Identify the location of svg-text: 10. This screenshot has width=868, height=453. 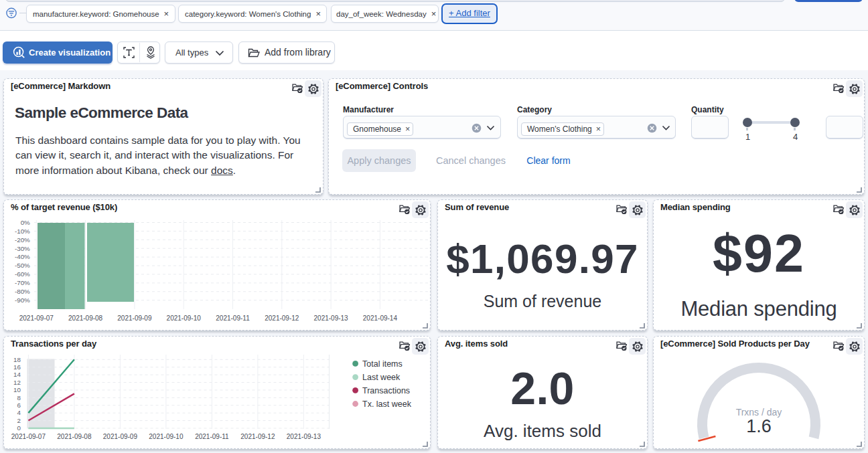
(17, 389).